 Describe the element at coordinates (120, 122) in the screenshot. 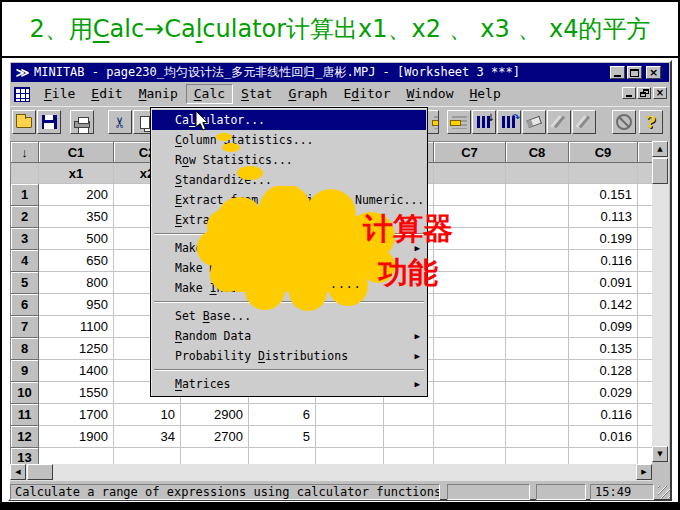

I see `cut-button: ✂` at that location.